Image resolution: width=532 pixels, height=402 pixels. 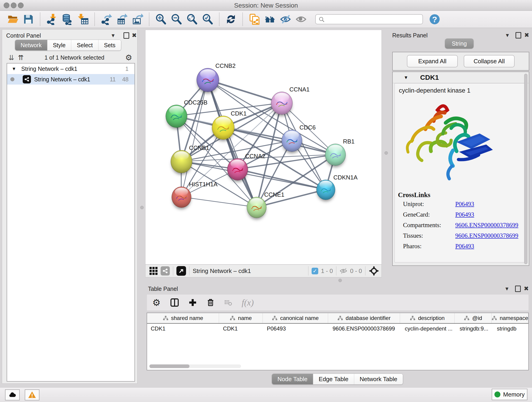 I want to click on column-header-description: description, so click(x=427, y=318).